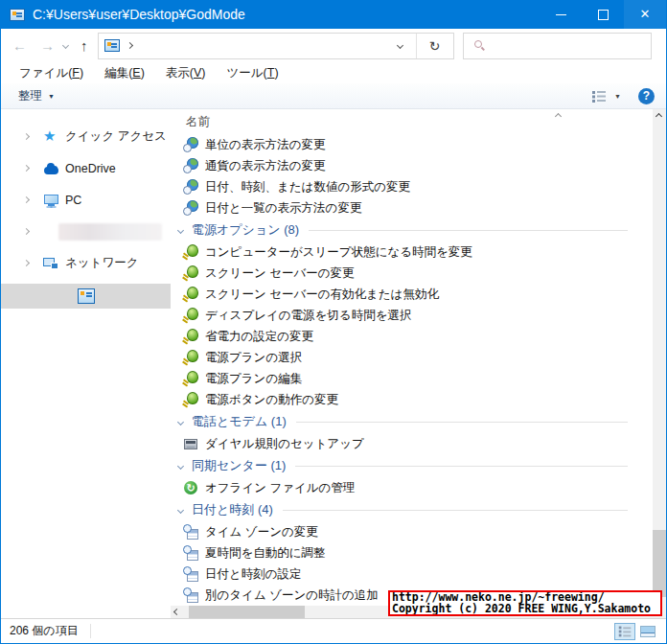 Image resolution: width=667 pixels, height=644 pixels. What do you see at coordinates (203, 73) in the screenshot?
I see `menu-label-post: )` at bounding box center [203, 73].